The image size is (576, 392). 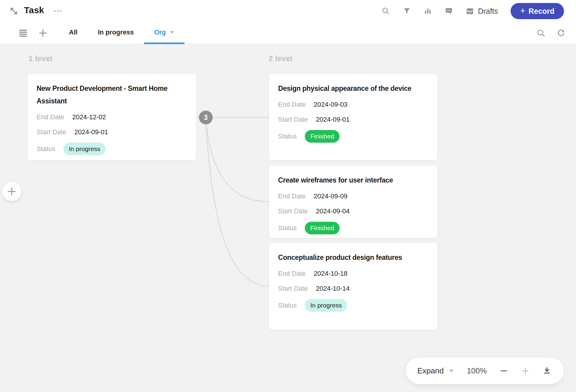 What do you see at coordinates (73, 33) in the screenshot?
I see `tab-all: All` at bounding box center [73, 33].